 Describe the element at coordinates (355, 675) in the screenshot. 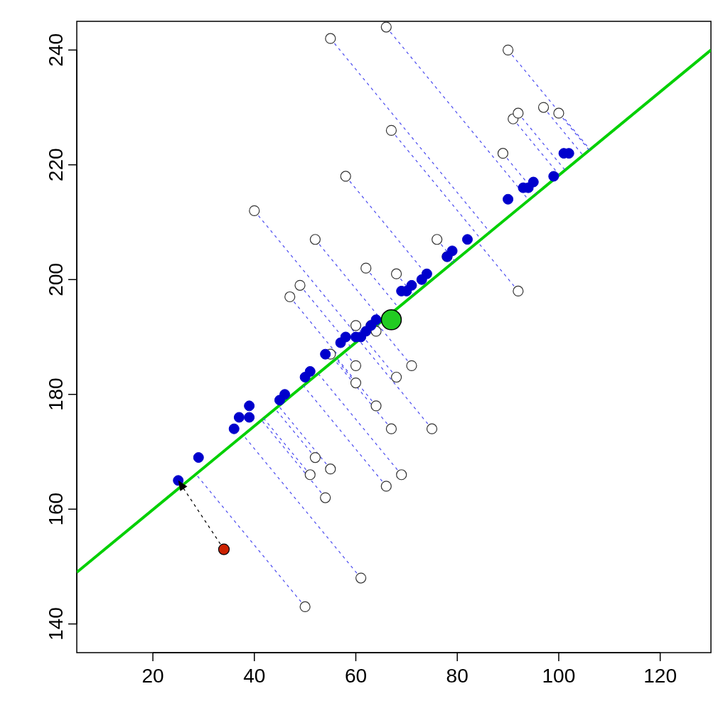

I see `x-tick-label: 60` at that location.